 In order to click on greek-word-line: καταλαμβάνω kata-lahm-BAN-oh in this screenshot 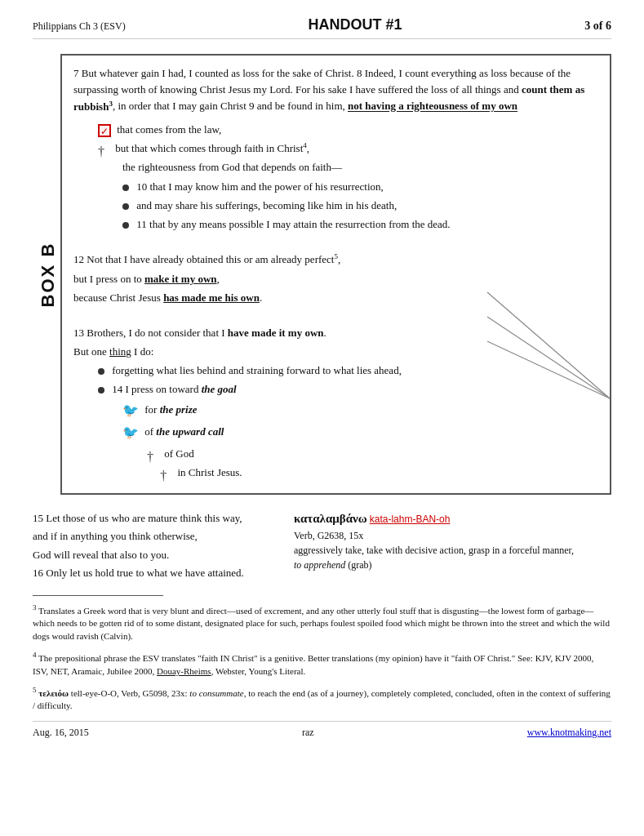, I will do `click(452, 519)`.